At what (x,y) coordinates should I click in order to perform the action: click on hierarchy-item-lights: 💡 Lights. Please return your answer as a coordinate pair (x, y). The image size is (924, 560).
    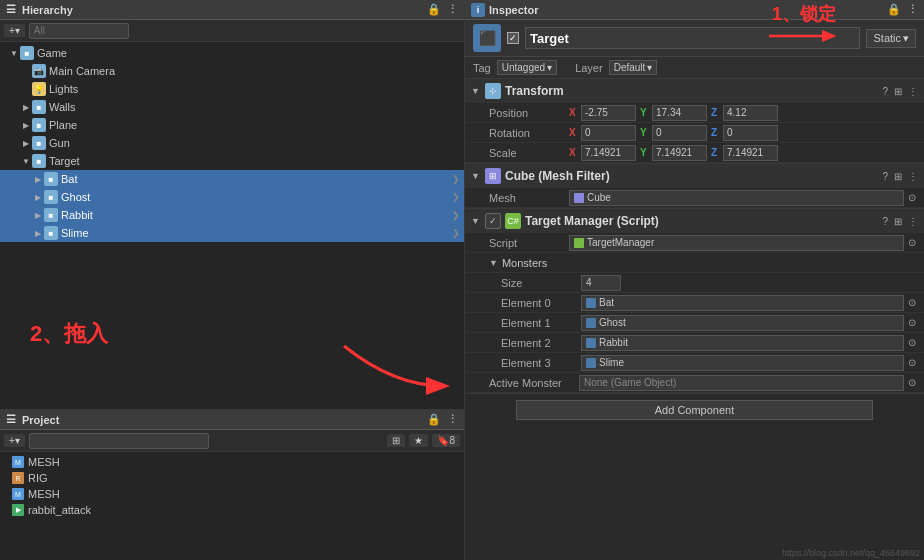
    Looking at the image, I should click on (232, 89).